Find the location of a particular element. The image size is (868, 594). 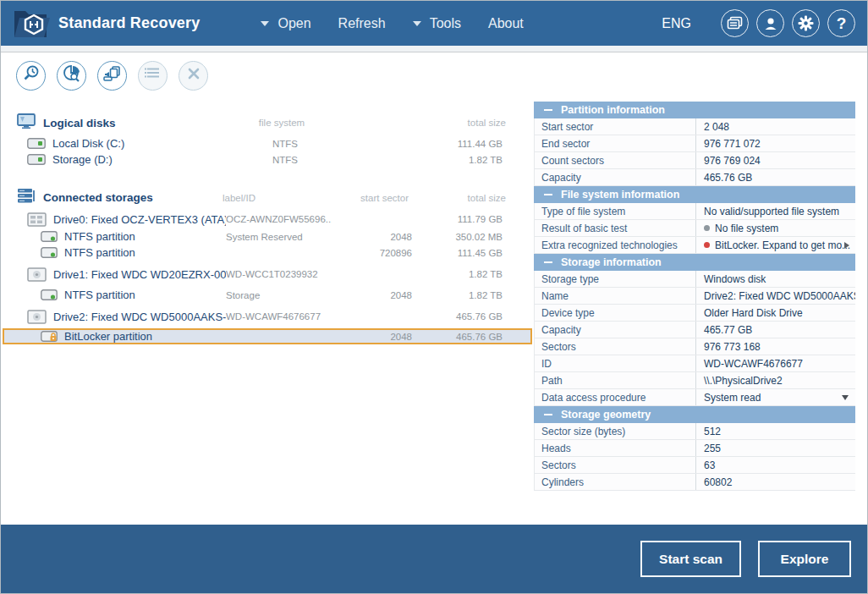

list-view-button is located at coordinates (152, 76).